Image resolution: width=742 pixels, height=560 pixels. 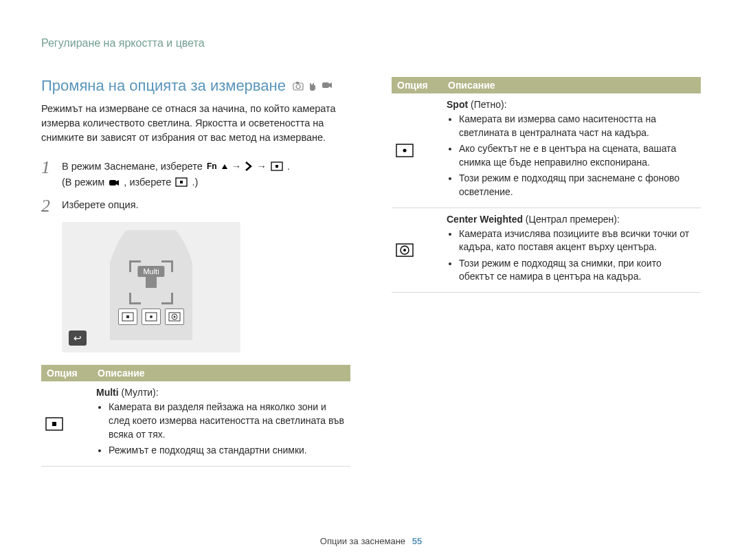 What do you see at coordinates (151, 317) in the screenshot?
I see `metering-mode-strip` at bounding box center [151, 317].